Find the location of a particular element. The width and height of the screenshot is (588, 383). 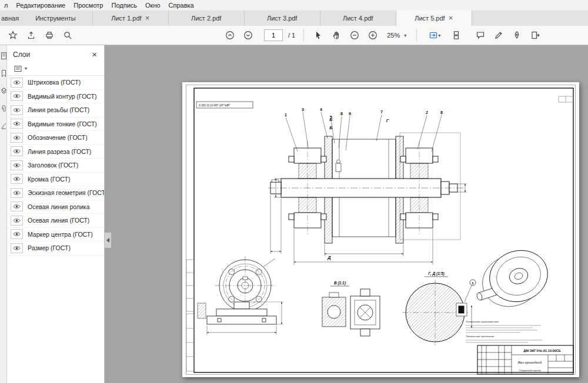

select-tool-button is located at coordinates (318, 35).